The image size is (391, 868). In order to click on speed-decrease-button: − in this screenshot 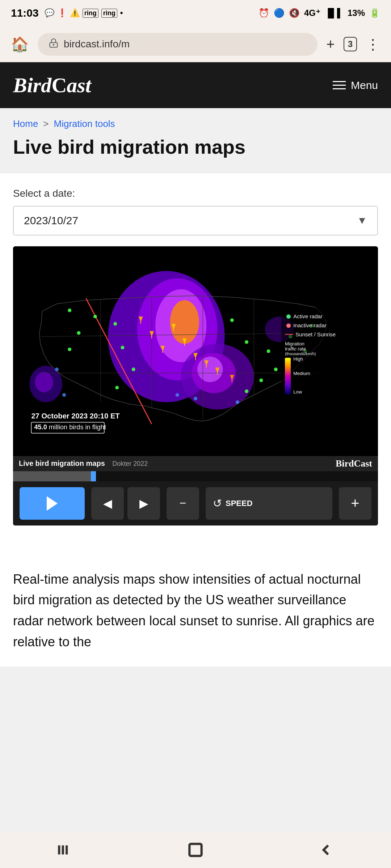, I will do `click(183, 503)`.